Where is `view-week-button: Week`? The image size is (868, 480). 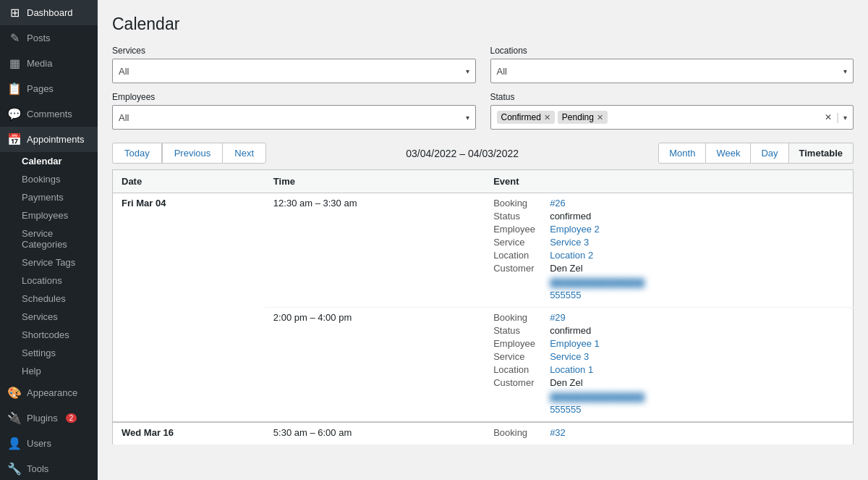
view-week-button: Week is located at coordinates (728, 153).